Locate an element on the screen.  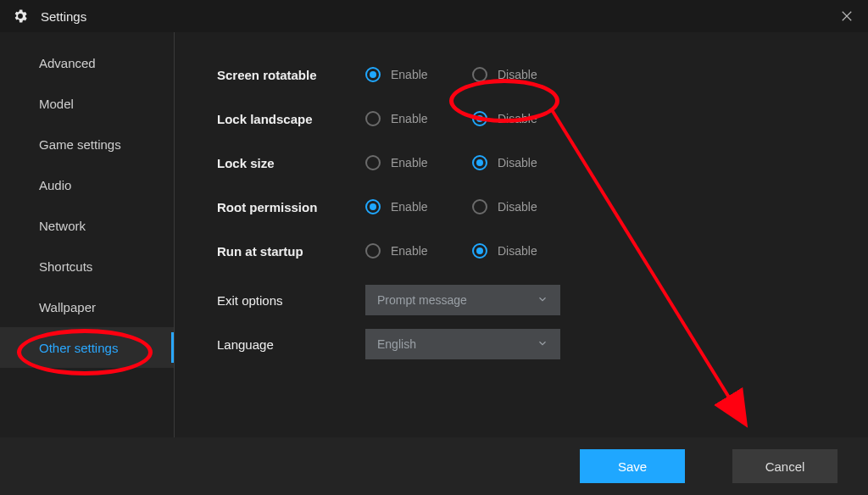
setting-label: Lock size is located at coordinates (292, 163).